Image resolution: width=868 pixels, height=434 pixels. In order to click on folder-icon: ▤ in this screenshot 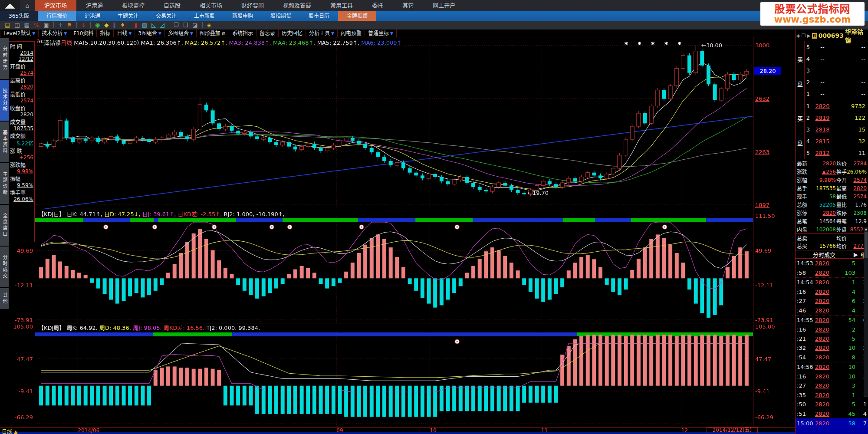, I will do `click(7, 25)`.